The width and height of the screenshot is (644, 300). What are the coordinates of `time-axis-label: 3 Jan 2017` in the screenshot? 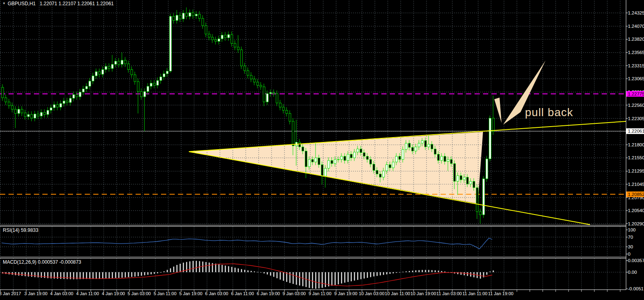 It's located at (10, 294).